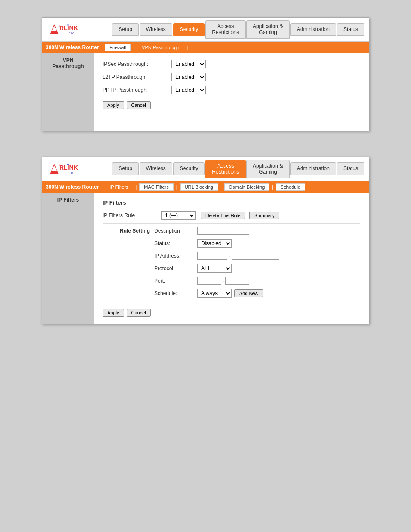 The height and width of the screenshot is (532, 411). What do you see at coordinates (226, 29) in the screenshot?
I see `tab-access-restrictions: AccessRestrictions` at bounding box center [226, 29].